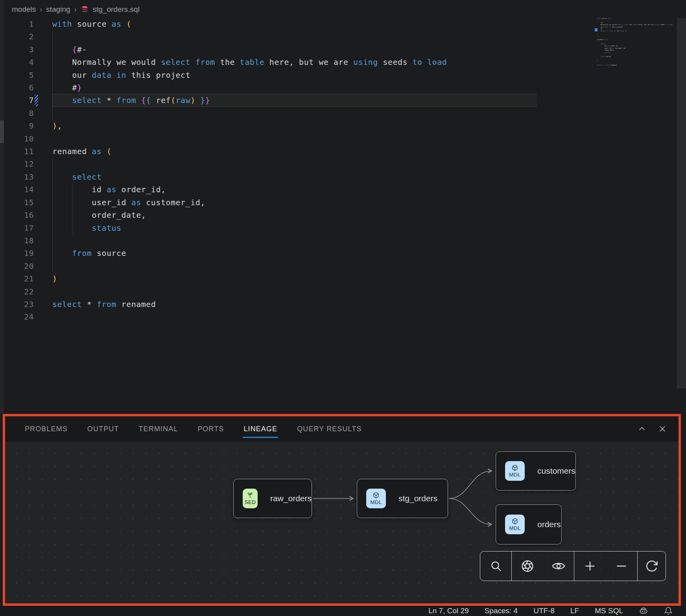 The height and width of the screenshot is (616, 686). What do you see at coordinates (46, 429) in the screenshot?
I see `tab-problems: PROBLEMS` at bounding box center [46, 429].